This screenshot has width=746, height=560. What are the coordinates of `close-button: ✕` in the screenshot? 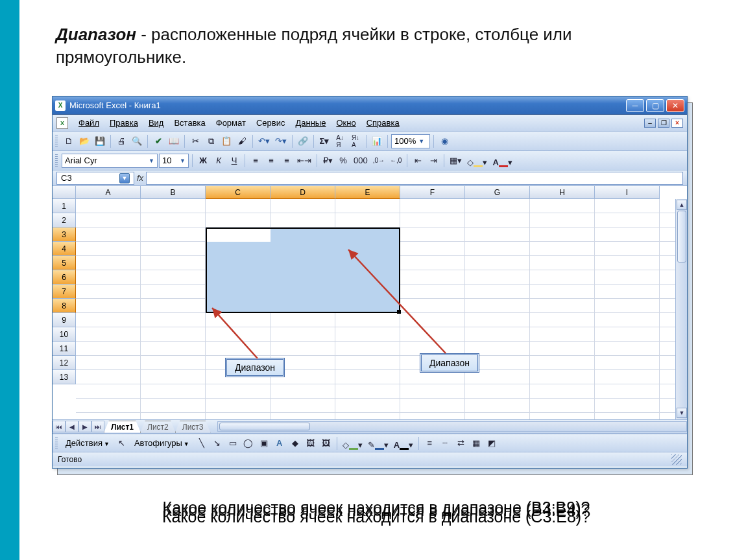 It's located at (675, 106).